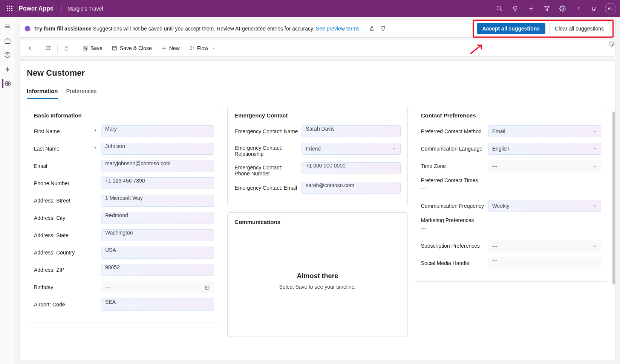 The width and height of the screenshot is (620, 364). Describe the element at coordinates (81, 93) in the screenshot. I see `tab-preferences: Preferences` at that location.